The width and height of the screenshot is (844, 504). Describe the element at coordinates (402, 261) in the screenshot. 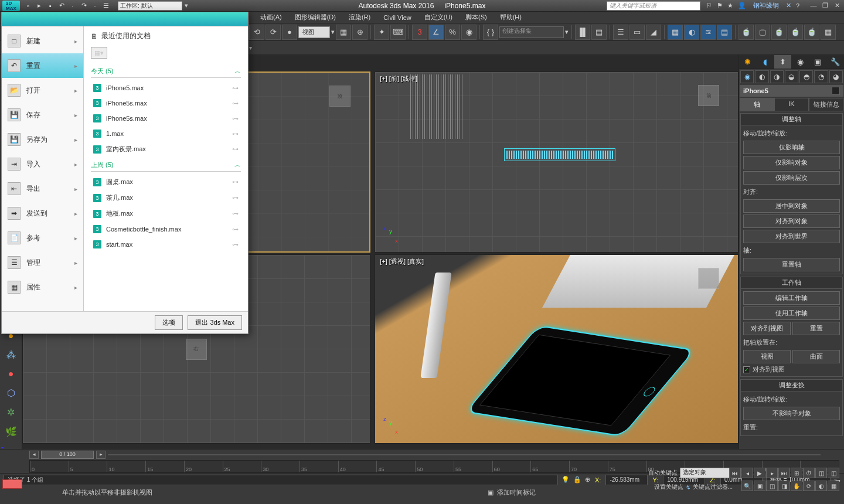

I see `viewport-label: [+] [透视] [真实]` at that location.